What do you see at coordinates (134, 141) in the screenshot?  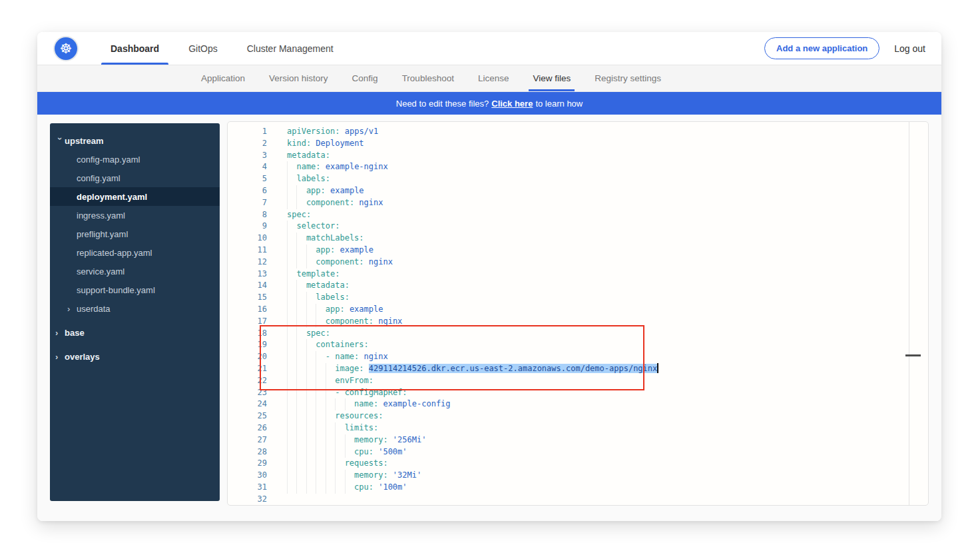 I see `tree-item-upstream: ›upstream` at bounding box center [134, 141].